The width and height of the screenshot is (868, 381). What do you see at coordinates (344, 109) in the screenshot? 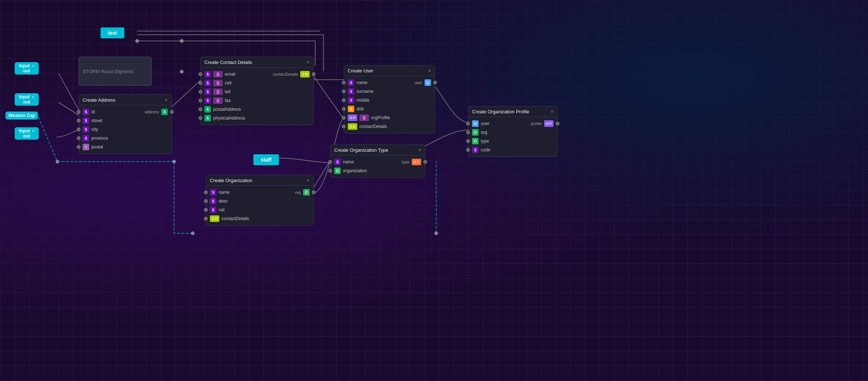
I see `user-port-dob` at bounding box center [344, 109].